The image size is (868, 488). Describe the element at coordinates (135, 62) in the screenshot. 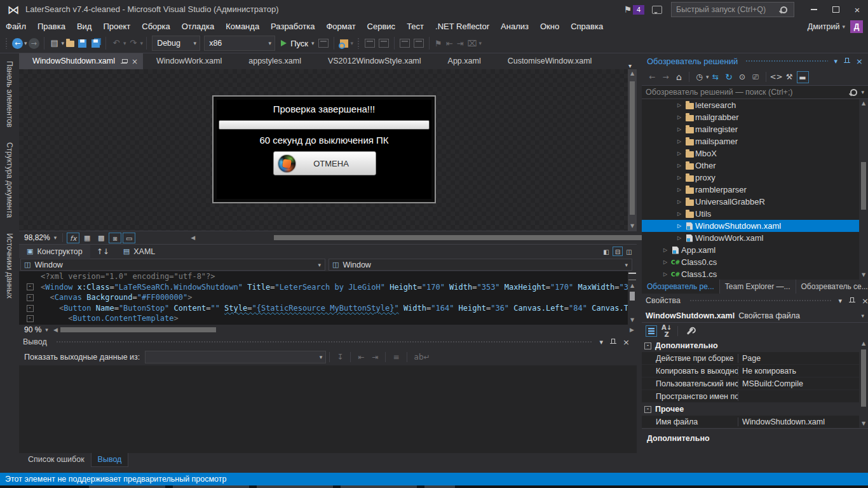

I see `close-tab-icon: ×` at that location.